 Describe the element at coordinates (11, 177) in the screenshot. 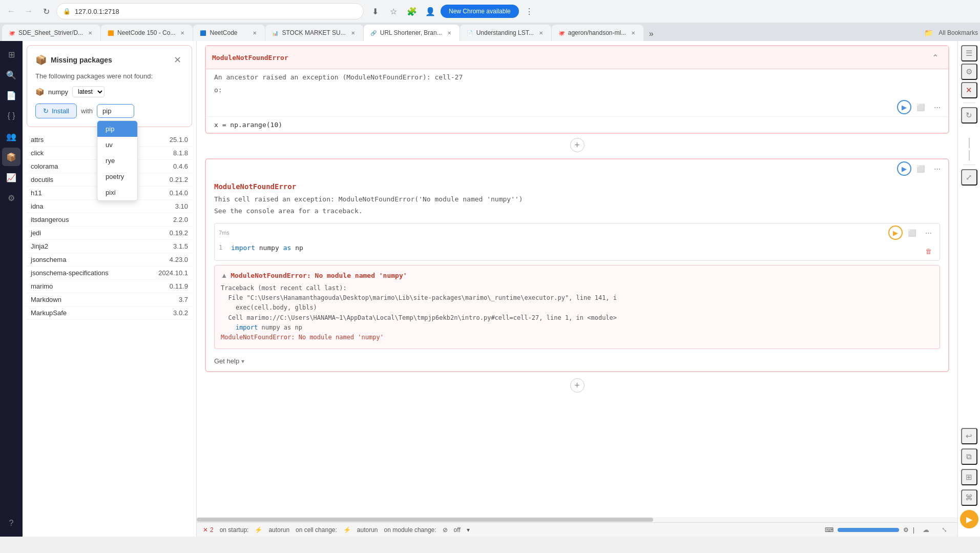

I see `sidebar-icon-chart: 📈` at that location.